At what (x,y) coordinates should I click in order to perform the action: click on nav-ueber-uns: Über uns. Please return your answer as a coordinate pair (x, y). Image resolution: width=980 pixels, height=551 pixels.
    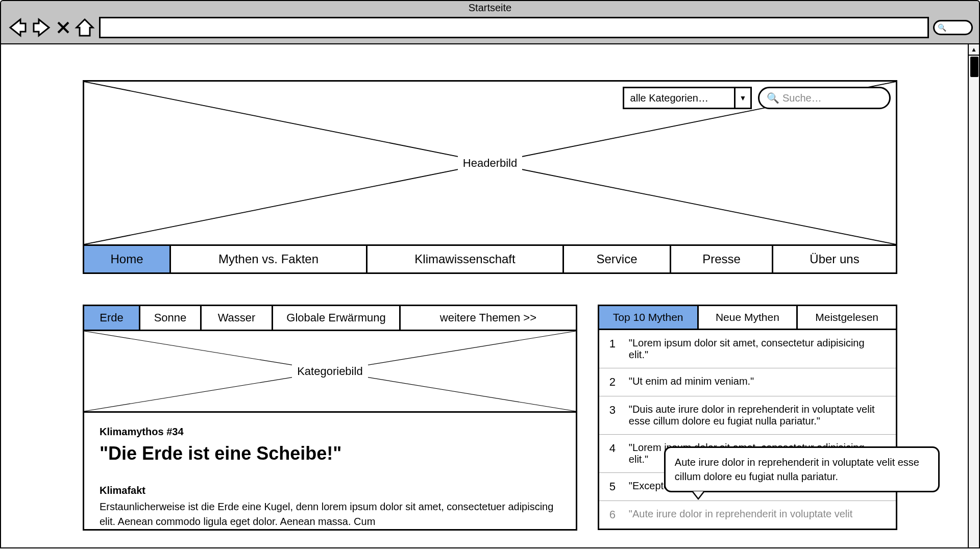
    Looking at the image, I should click on (835, 259).